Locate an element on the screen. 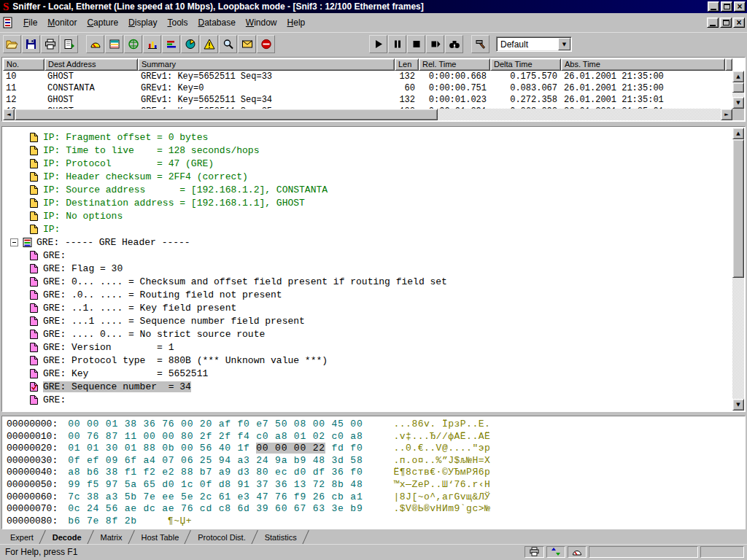  tab-statistics: Statistics is located at coordinates (285, 537).